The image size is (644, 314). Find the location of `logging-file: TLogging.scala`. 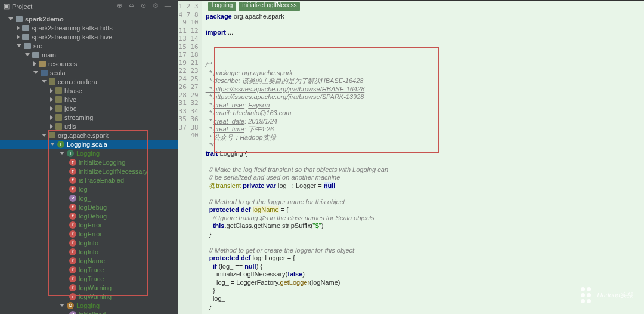

logging-file: TLogging.scala is located at coordinates (89, 144).